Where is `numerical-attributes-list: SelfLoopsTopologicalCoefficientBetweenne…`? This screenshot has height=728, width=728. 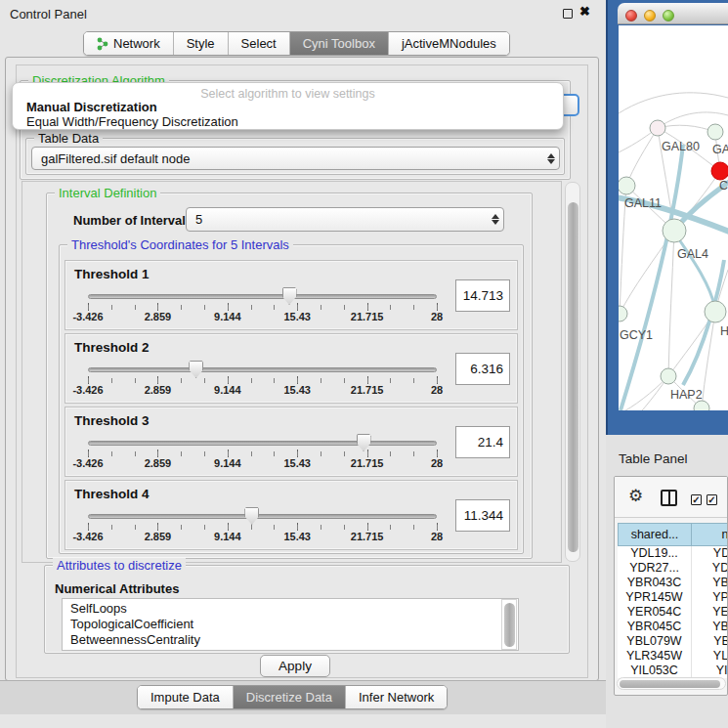 numerical-attributes-list: SelfLoopsTopologicalCoefficientBetweenne… is located at coordinates (290, 624).